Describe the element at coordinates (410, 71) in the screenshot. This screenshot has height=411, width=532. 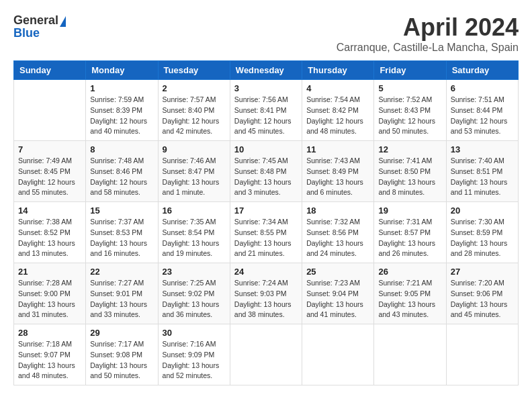
I see `calendar-header-cell: Friday` at that location.